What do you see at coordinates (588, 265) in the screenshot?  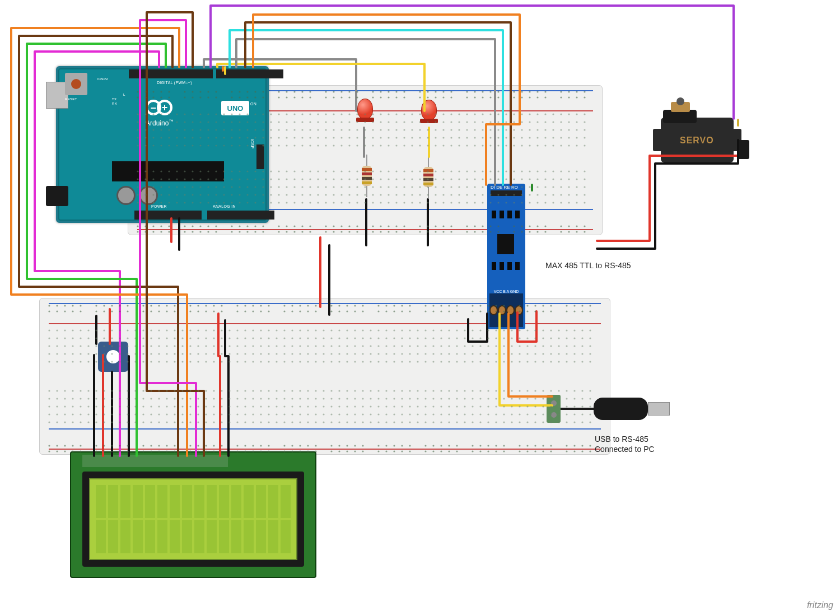 I see `max485-annotation: MAX 485 TTL to RS-485` at bounding box center [588, 265].